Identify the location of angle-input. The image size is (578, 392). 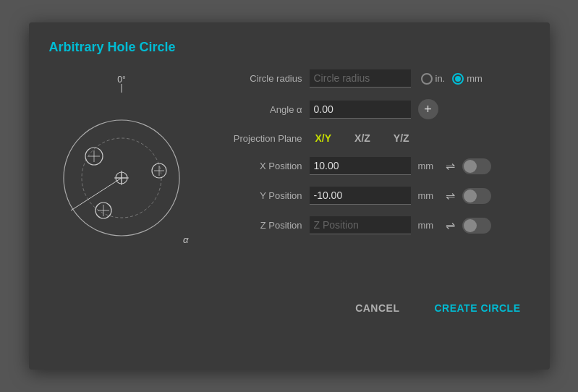
(360, 110).